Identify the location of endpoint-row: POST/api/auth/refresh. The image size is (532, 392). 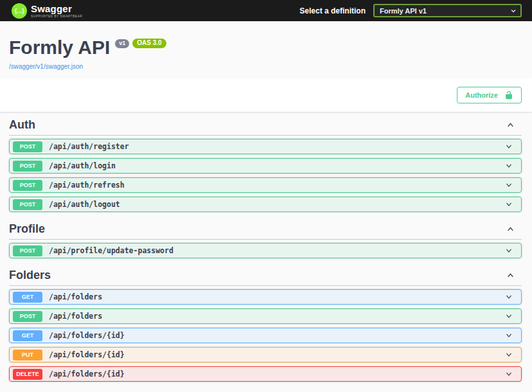
(265, 185).